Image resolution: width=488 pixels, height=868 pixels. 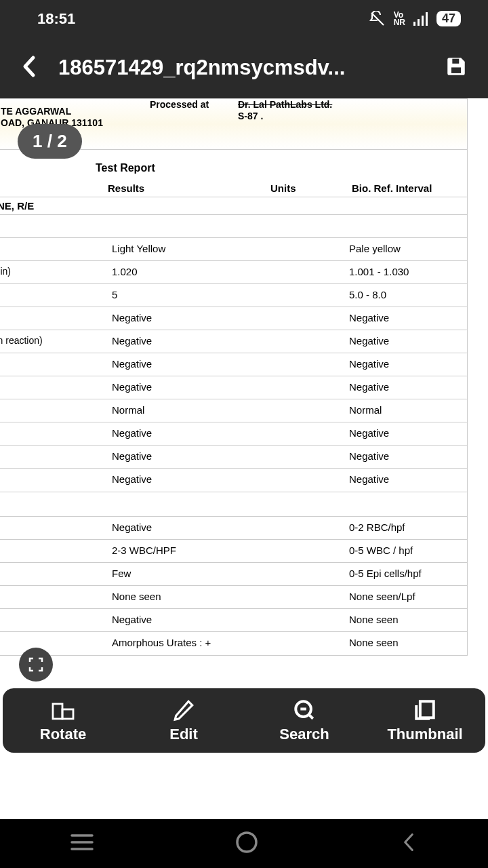 What do you see at coordinates (409, 844) in the screenshot?
I see `nav-back-button` at bounding box center [409, 844].